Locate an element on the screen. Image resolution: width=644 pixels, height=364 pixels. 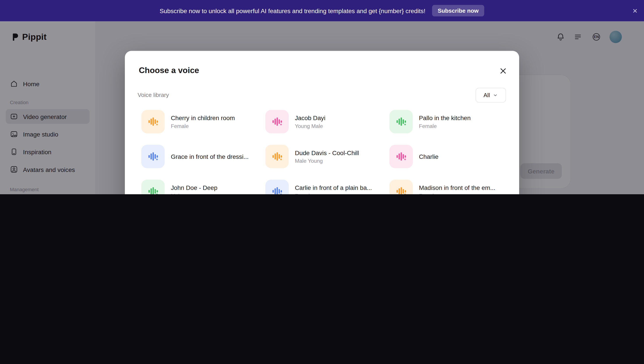
voice-filter-value: All is located at coordinates (487, 95).